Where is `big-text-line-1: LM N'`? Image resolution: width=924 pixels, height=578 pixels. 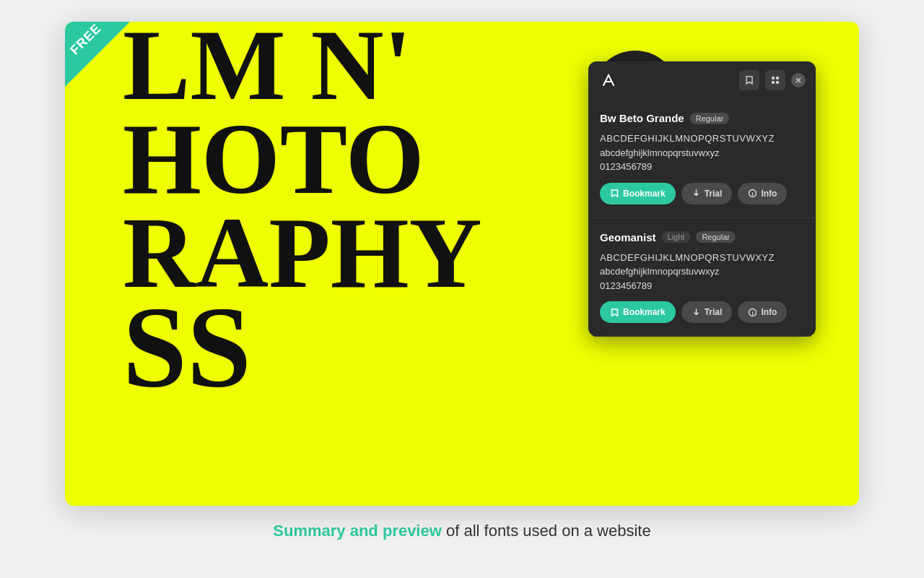 big-text-line-1: LM N' is located at coordinates (267, 69).